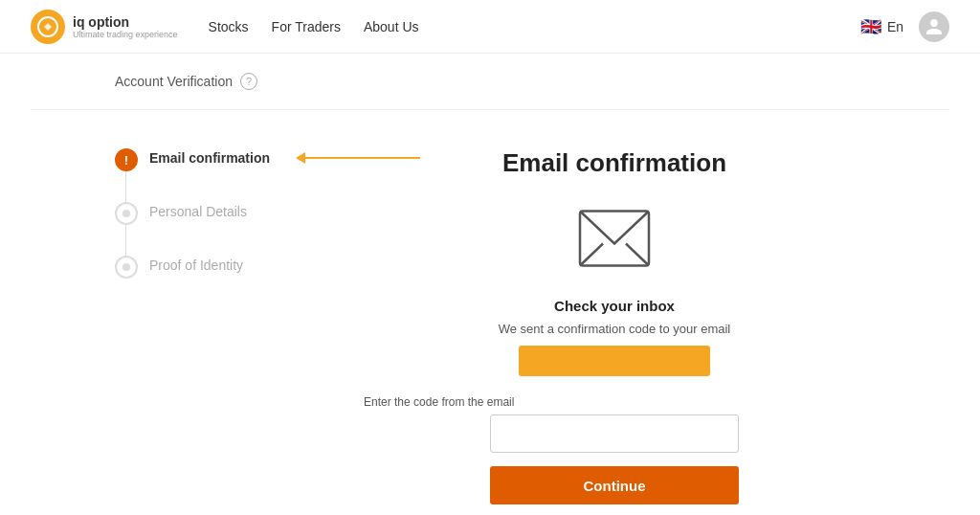 The image size is (980, 515). I want to click on sent-text: We sent a confirmation code to your emai…, so click(614, 329).